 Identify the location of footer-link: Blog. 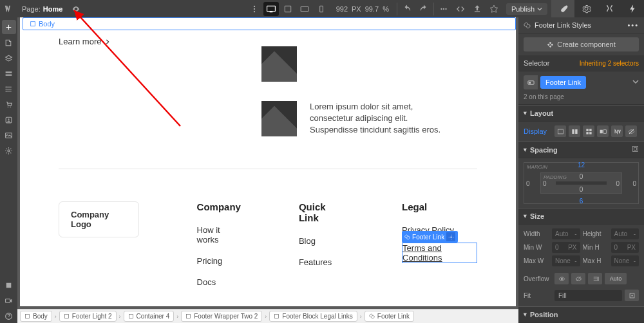
(321, 241).